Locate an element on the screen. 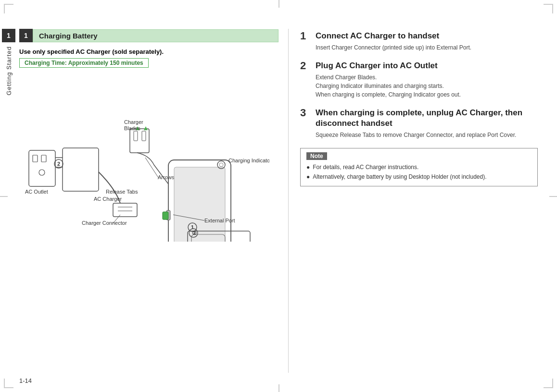 The height and width of the screenshot is (392, 557). side-tab: 1 Getting Started is located at coordinates (9, 201).